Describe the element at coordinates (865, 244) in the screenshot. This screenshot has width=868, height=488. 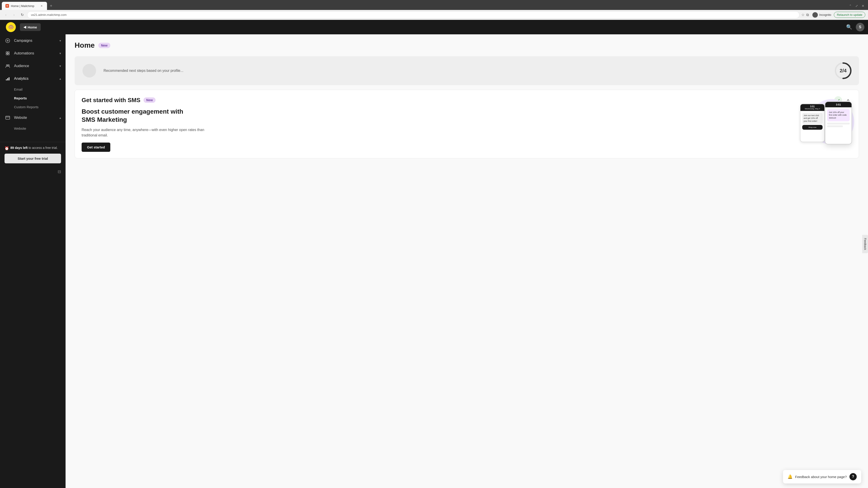
I see `feedback-side-button: Feedback` at that location.